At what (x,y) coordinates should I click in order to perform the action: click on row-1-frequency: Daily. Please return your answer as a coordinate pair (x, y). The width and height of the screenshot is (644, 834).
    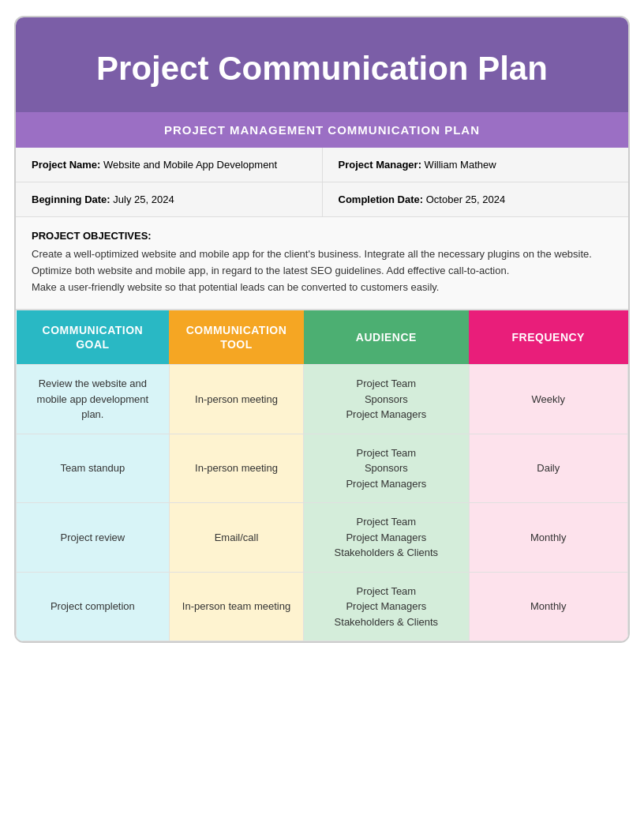
    Looking at the image, I should click on (549, 468).